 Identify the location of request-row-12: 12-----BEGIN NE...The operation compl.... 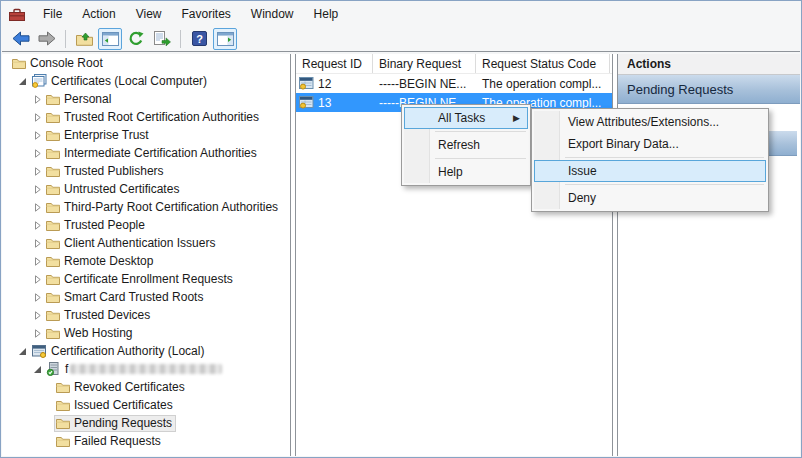
(454, 84).